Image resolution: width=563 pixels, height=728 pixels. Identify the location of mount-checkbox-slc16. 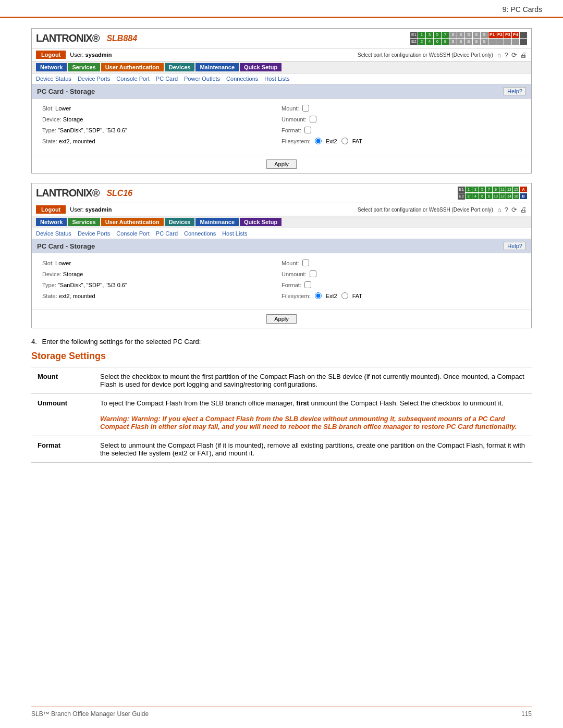
(305, 263).